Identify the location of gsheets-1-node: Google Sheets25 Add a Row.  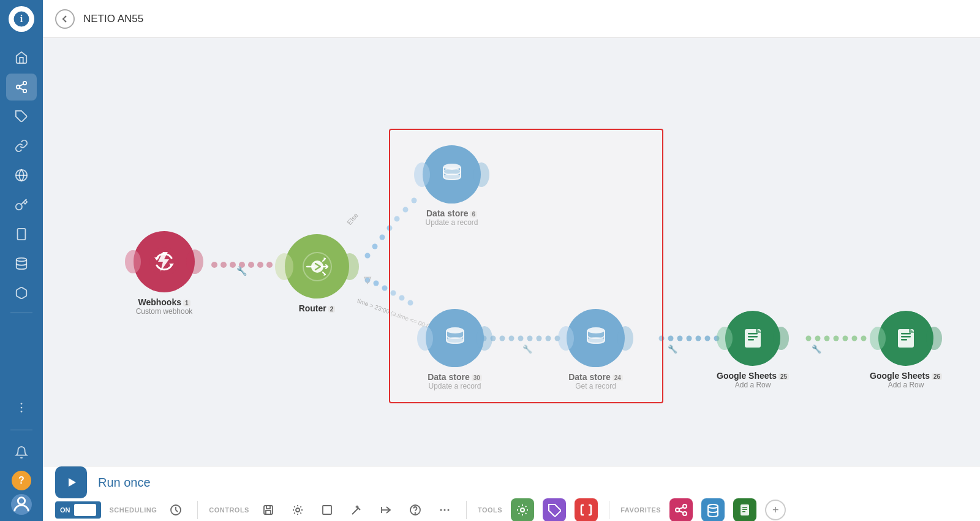
(753, 350).